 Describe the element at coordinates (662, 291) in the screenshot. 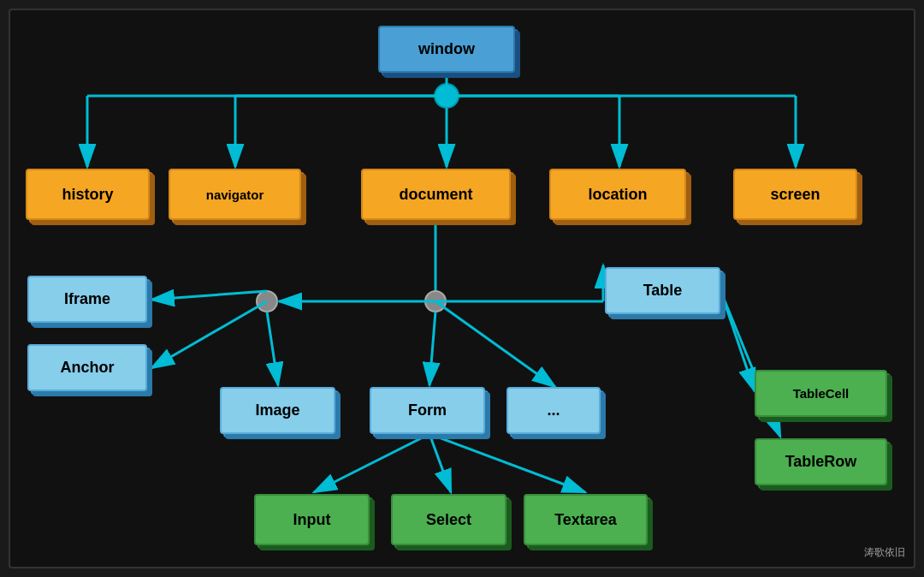

I see `node-table: Table` at that location.